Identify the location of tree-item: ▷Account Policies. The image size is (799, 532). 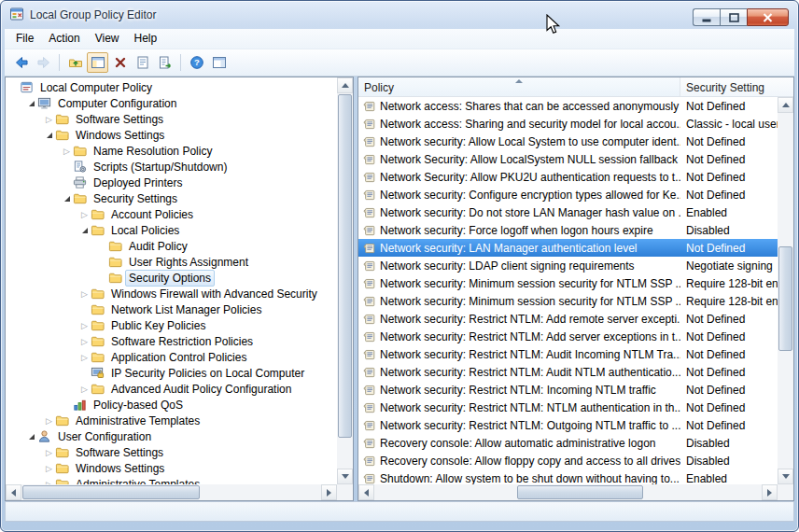
(172, 215).